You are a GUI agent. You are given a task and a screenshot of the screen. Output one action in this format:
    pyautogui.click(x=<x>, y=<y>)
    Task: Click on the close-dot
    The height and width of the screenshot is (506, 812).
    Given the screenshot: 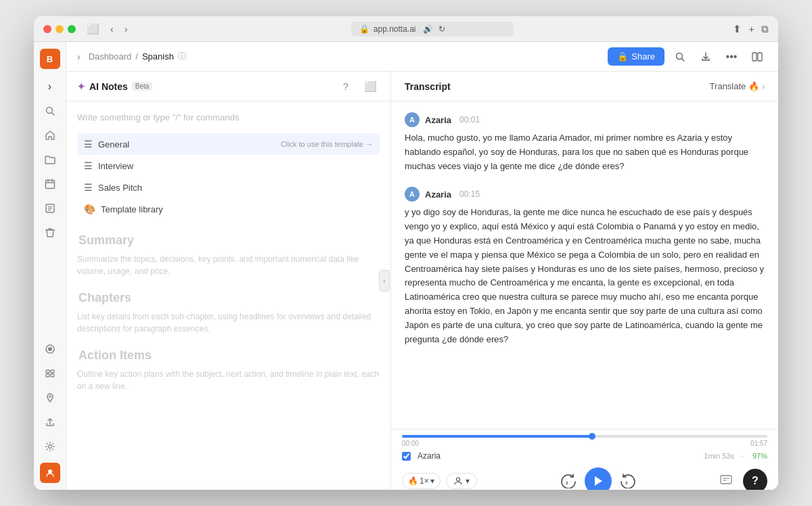 What is the action you would take?
    pyautogui.click(x=47, y=29)
    